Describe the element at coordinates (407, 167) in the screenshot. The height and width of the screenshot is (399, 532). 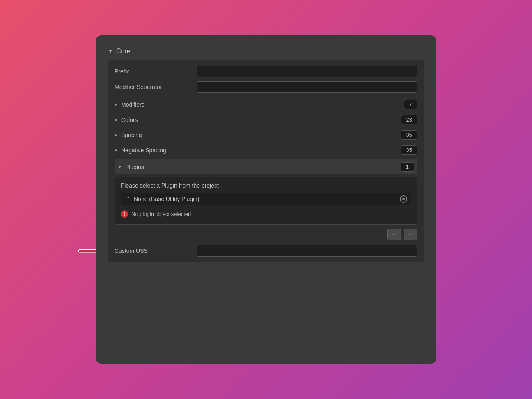
I see `plugins-count: 1` at that location.